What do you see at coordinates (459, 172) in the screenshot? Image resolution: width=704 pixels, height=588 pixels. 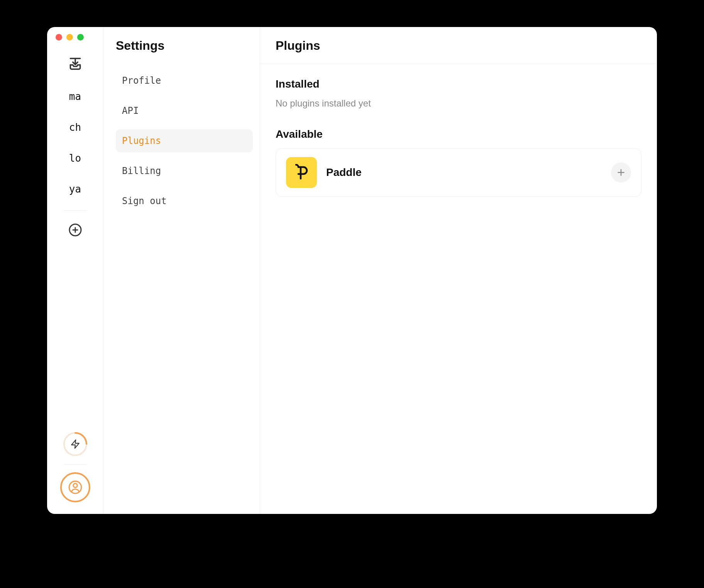 I see `plugin-card: Paddle` at bounding box center [459, 172].